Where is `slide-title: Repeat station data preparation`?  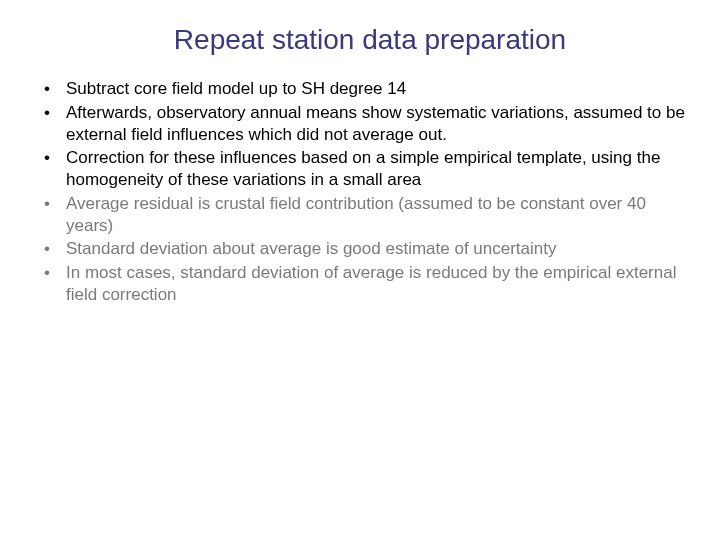
slide-title: Repeat station data preparation is located at coordinates (370, 40).